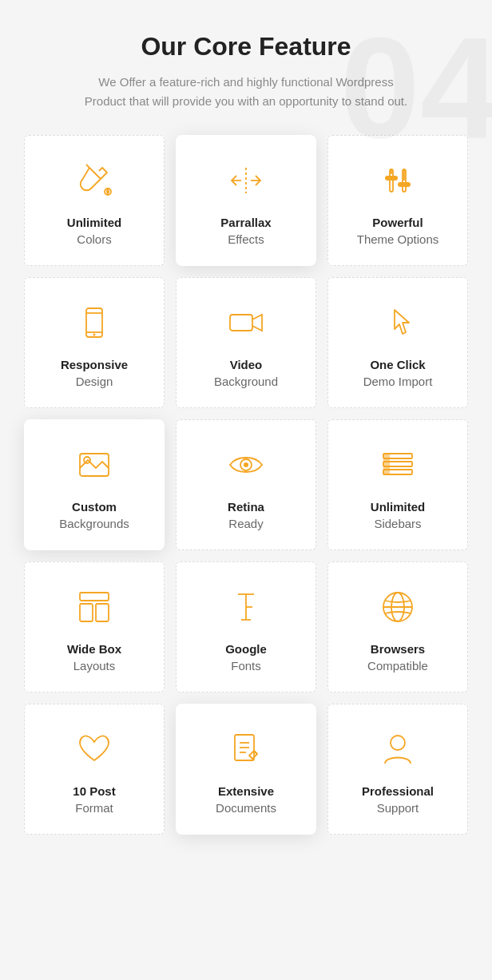 The image size is (492, 980). What do you see at coordinates (246, 524) in the screenshot?
I see `card-subtitle: Ready` at bounding box center [246, 524].